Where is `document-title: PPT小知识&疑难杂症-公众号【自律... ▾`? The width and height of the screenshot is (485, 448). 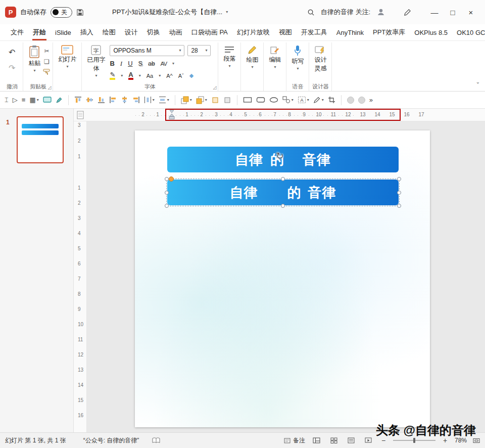 document-title: PPT小知识&疑难杂症-公众号【自律... ▾ is located at coordinates (170, 12).